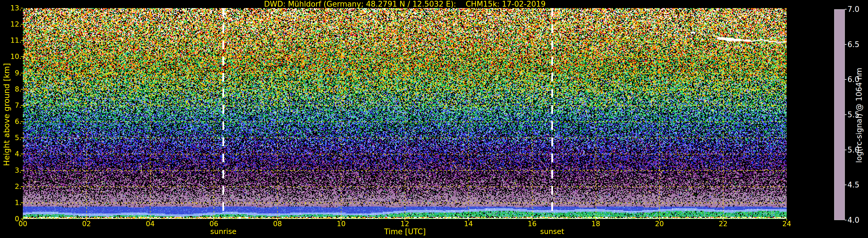 The width and height of the screenshot is (868, 238). Describe the element at coordinates (532, 224) in the screenshot. I see `x-tick-label: 16` at that location.